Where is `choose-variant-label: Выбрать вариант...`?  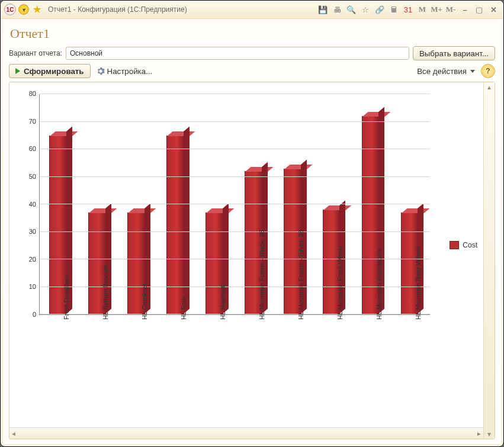 choose-variant-label: Выбрать вариант... is located at coordinates (454, 53).